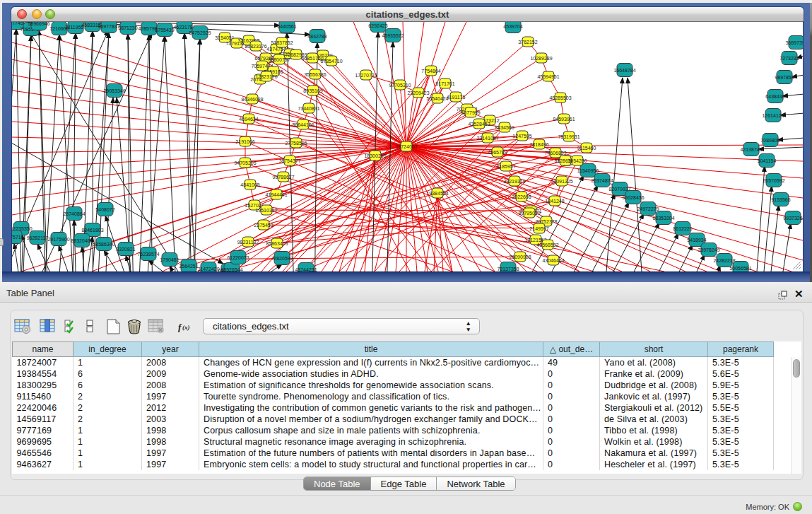 This screenshot has width=812, height=514. Describe the element at coordinates (479, 124) in the screenshot. I see `svg-text: 43528453` at that location.